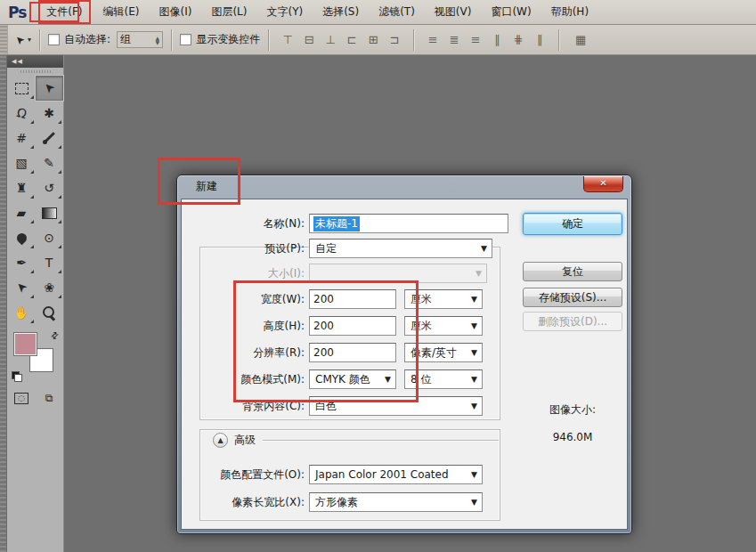 This screenshot has width=756, height=552. I want to click on hand-icon: ✋, so click(21, 313).